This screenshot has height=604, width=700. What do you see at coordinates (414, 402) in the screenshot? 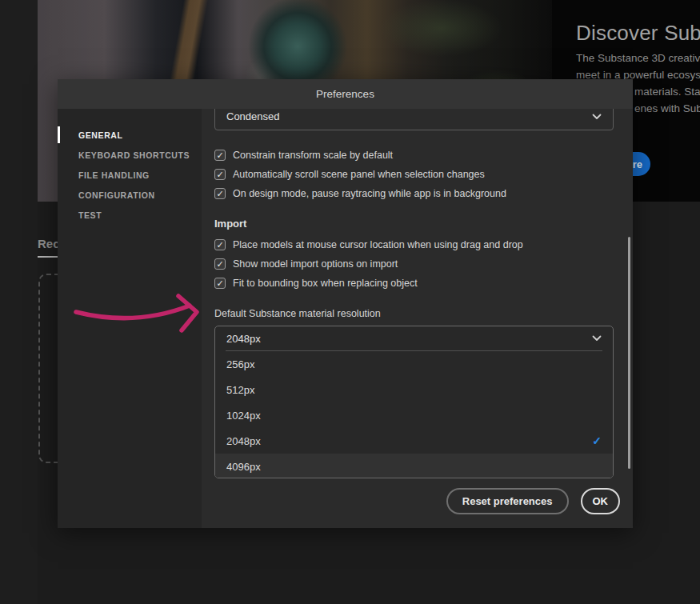
I see `resolution-combobox: 2048px 256px ✓ 512px ✓ 1024px ✓ 2048px` at bounding box center [414, 402].